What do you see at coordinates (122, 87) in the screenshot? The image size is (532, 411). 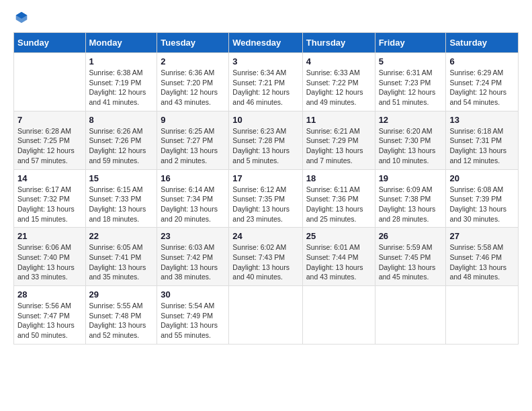 I see `day-info: Sunrise: 6:38 AMSunset: 7:19 PMDaylight:…` at bounding box center [122, 87].